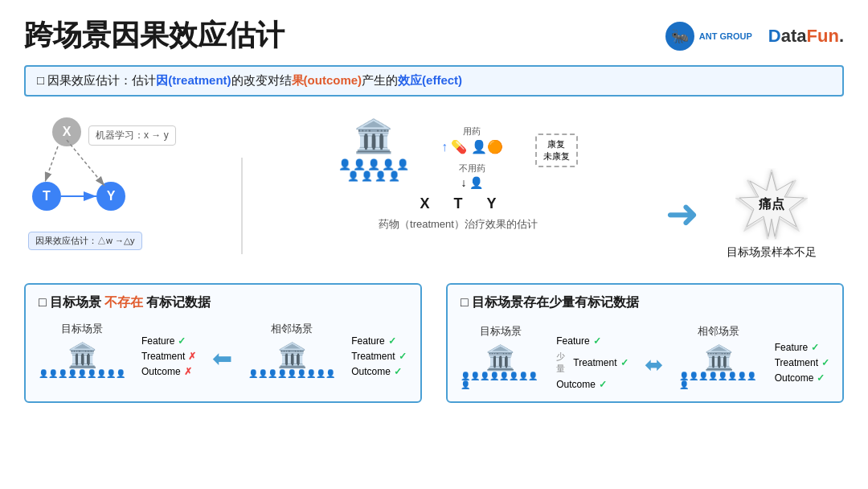 This screenshot has width=868, height=489. I want to click on scenario1-noexit: 不存在, so click(124, 302).